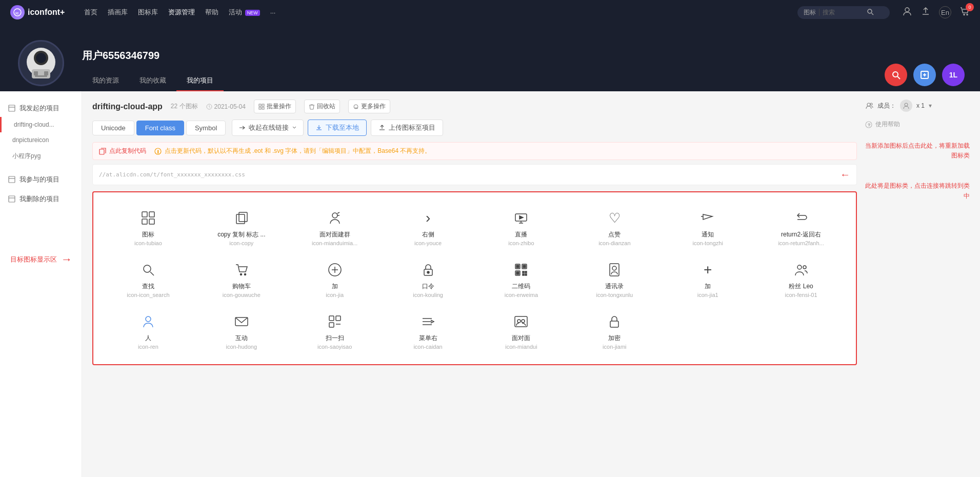  I want to click on tab-font-class: Font class, so click(160, 128).